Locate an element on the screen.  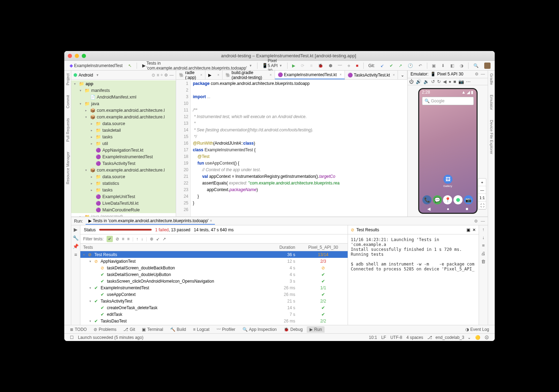
indent: 4 spaces is located at coordinates (415, 337).